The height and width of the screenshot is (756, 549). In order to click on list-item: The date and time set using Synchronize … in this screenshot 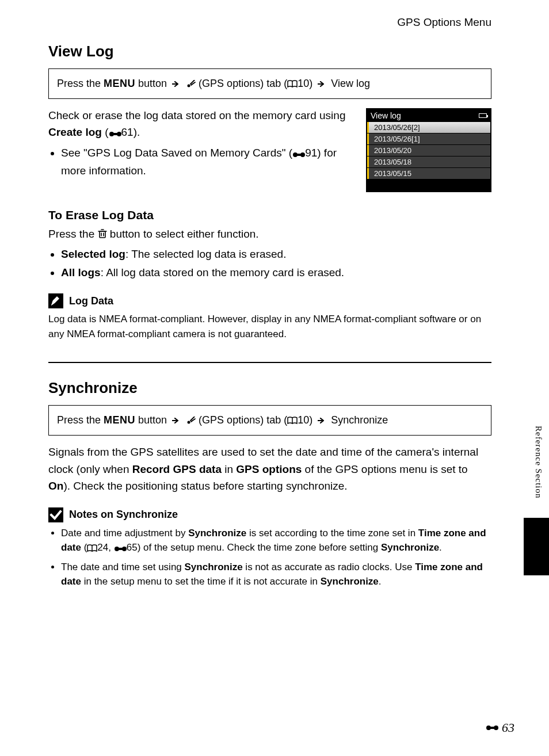, I will do `click(276, 574)`.